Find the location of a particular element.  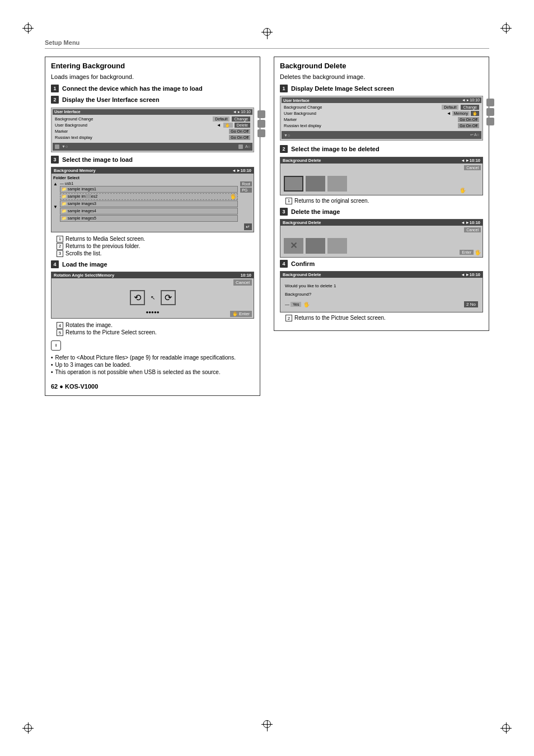

arrow-down: ▼ is located at coordinates (55, 207).